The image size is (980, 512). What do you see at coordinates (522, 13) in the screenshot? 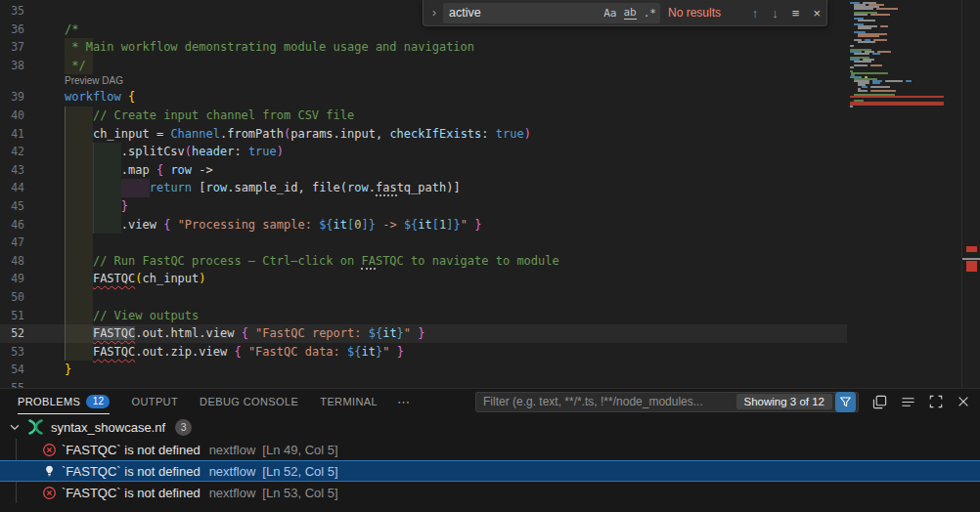
I see `find-query-text: active` at bounding box center [522, 13].